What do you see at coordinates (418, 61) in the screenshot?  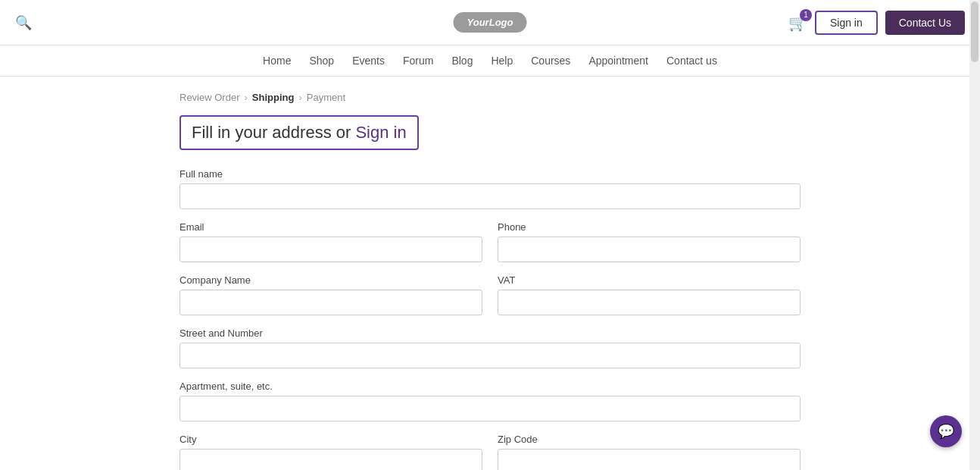 I see `nav-forum: Forum` at bounding box center [418, 61].